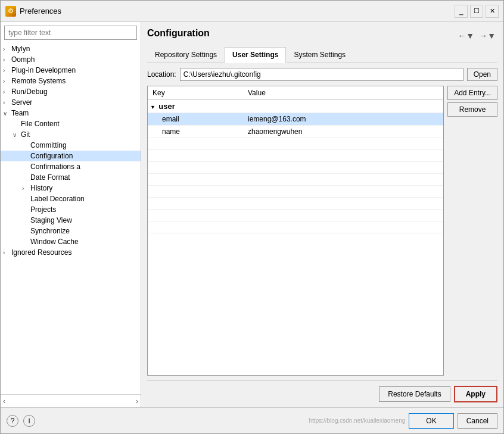 The image size is (504, 434). Describe the element at coordinates (30, 92) in the screenshot. I see `sidebar-item-label-run-debug: Run/Debug` at that location.